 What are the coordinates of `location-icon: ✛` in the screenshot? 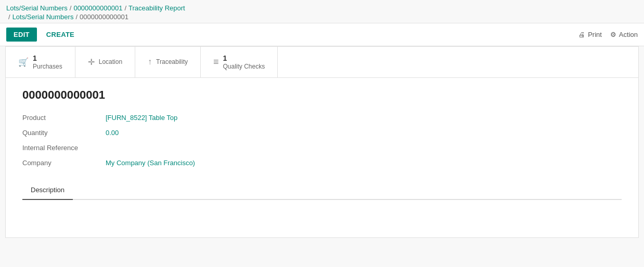 It's located at (92, 62).